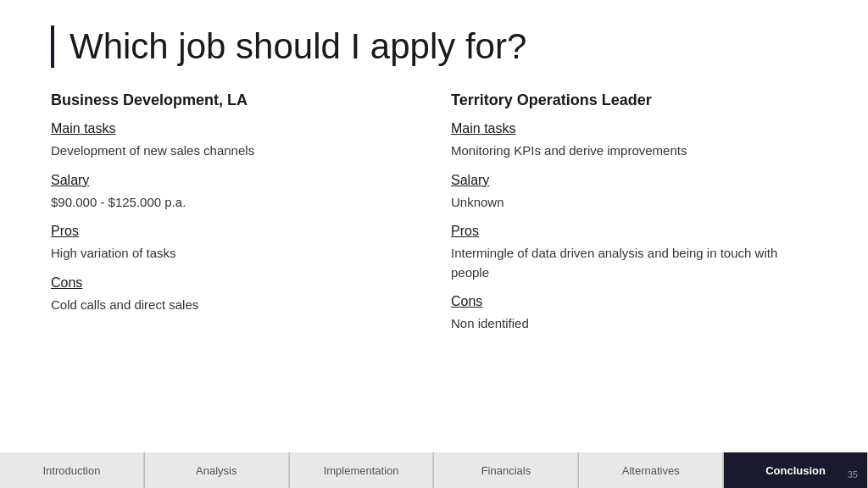  What do you see at coordinates (298, 47) in the screenshot?
I see `page-title: Which job should I apply for?` at bounding box center [298, 47].